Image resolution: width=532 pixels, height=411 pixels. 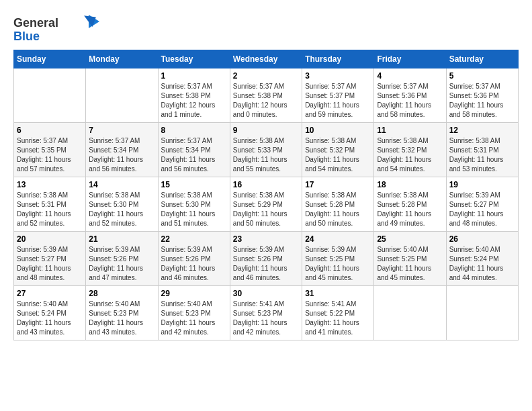 What do you see at coordinates (338, 130) in the screenshot?
I see `day-number: 10` at bounding box center [338, 130].